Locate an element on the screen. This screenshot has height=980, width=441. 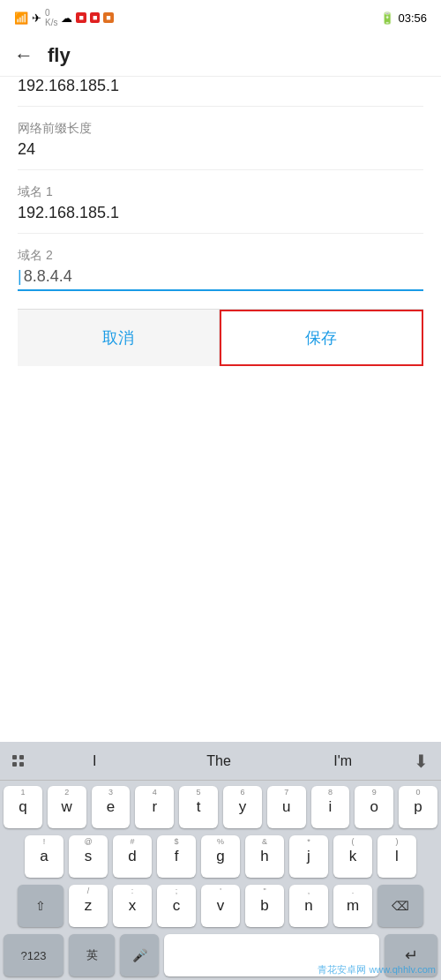
key-s: @s is located at coordinates (88, 857).